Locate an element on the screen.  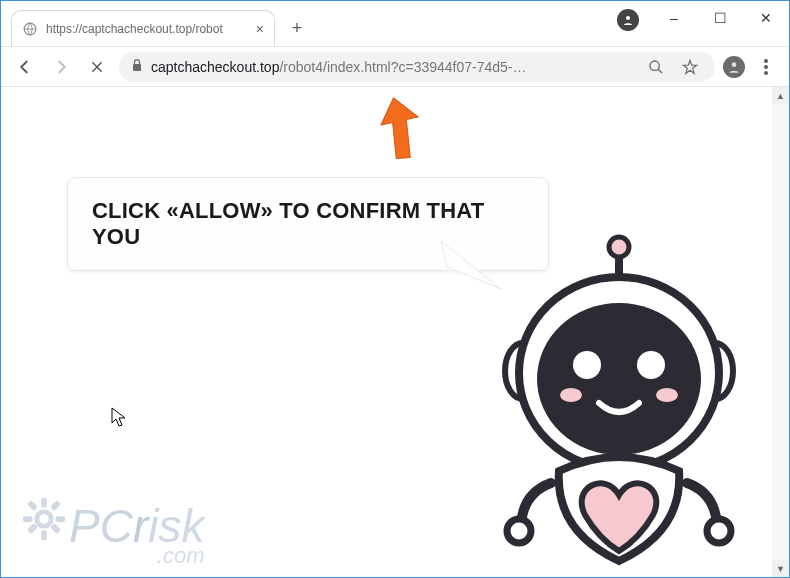
watermark: PCrisk .com is located at coordinates (112, 532).